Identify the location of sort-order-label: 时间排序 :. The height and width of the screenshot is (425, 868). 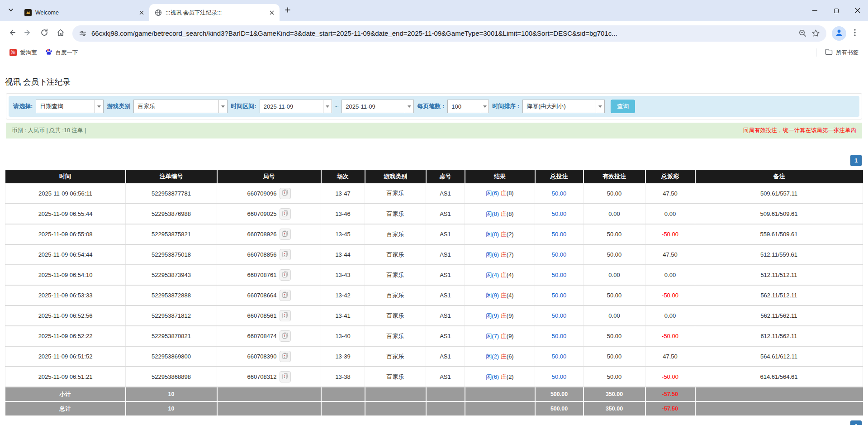
(506, 106).